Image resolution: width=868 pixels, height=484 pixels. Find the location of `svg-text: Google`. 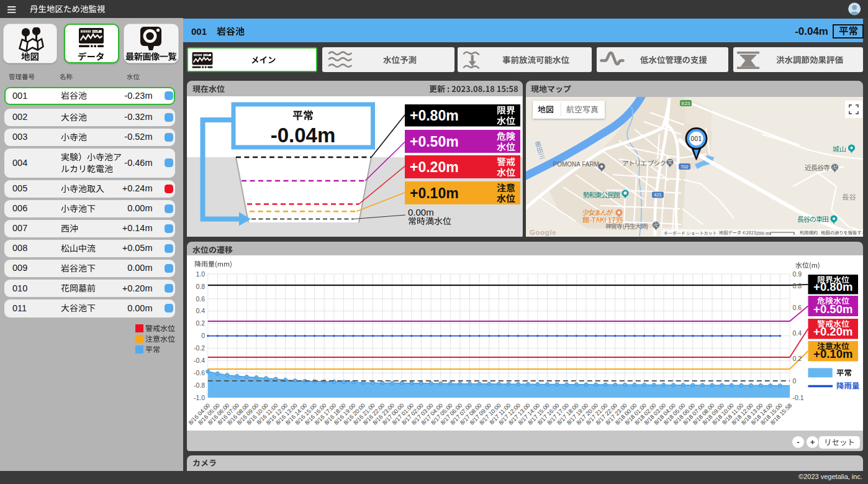

svg-text: Google is located at coordinates (543, 232).